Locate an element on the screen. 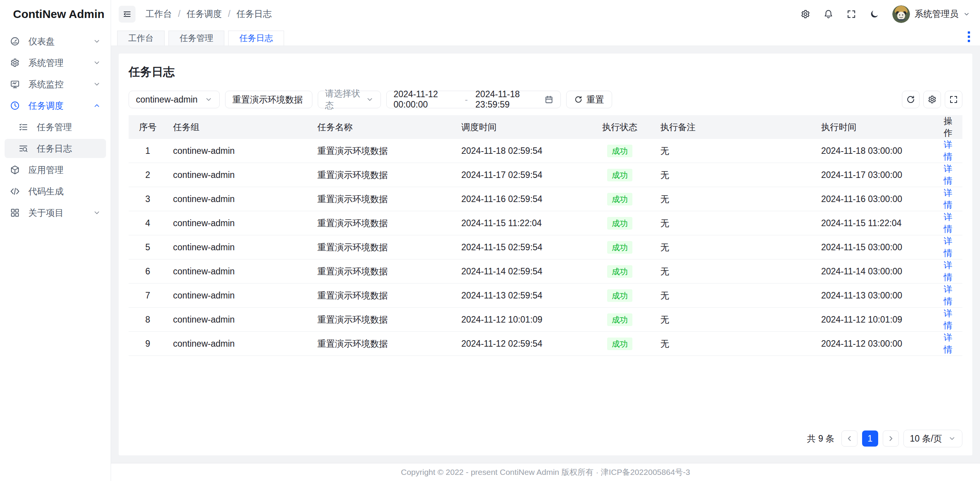 The height and width of the screenshot is (481, 980). cell-exec_time: 2024-11-12 10:01:09 is located at coordinates (874, 320).